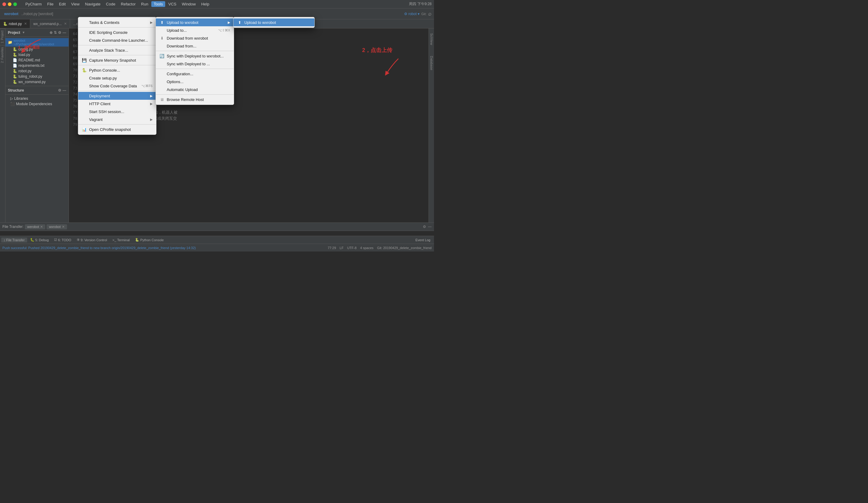 The width and height of the screenshot is (868, 503). Describe the element at coordinates (189, 4) in the screenshot. I see `menu-window: Window` at that location.